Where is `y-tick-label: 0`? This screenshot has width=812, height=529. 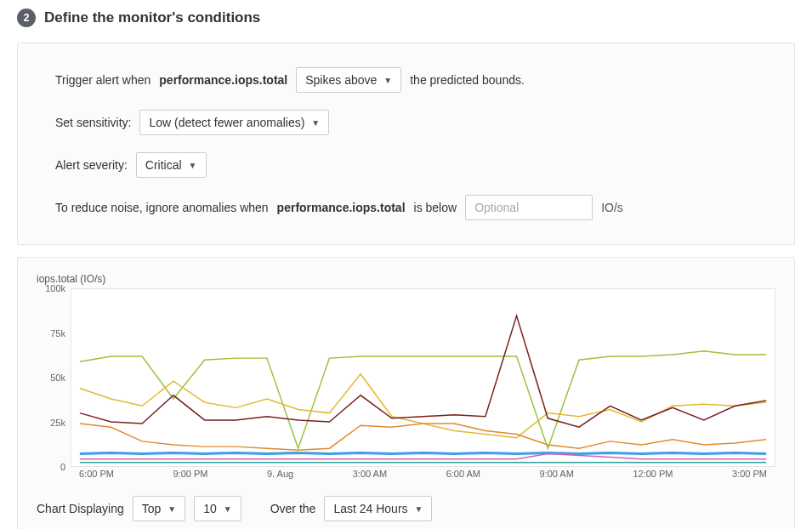 y-tick-label: 0 is located at coordinates (63, 467).